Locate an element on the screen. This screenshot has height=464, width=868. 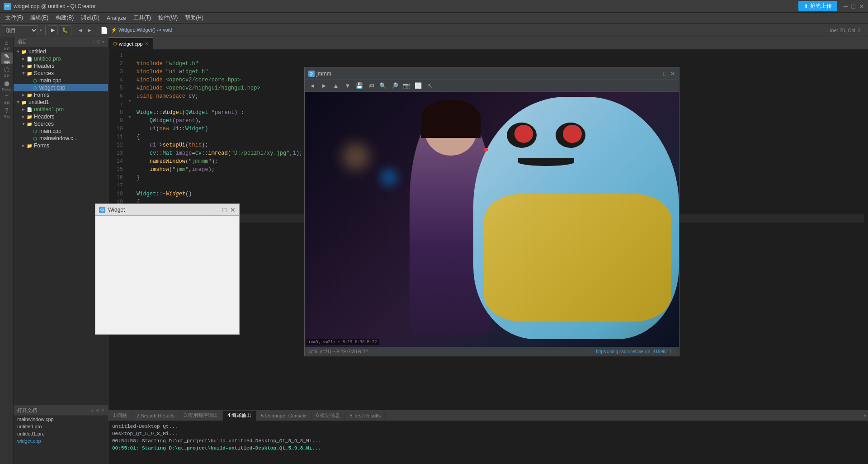
img-back: ◄ is located at coordinates (312, 86).